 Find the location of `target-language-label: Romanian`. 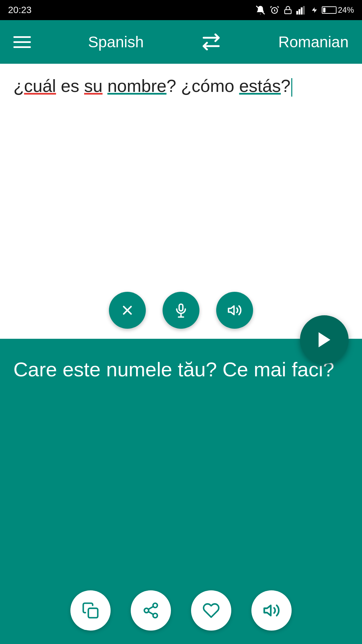

target-language-label: Romanian is located at coordinates (313, 42).